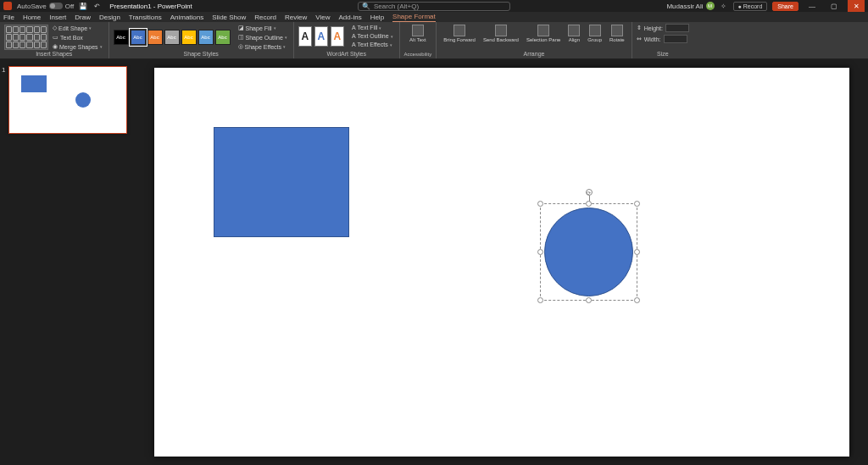 The height and width of the screenshot is (465, 868). What do you see at coordinates (617, 34) in the screenshot?
I see `rotate-button: Rotate` at bounding box center [617, 34].